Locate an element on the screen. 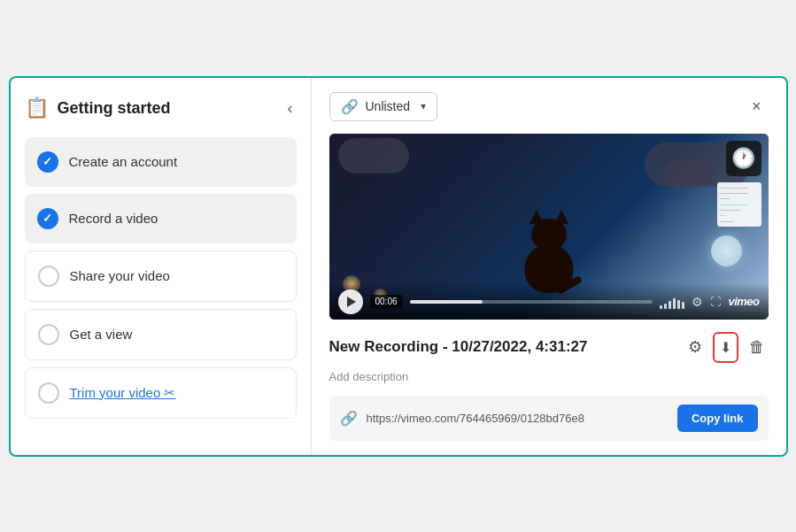 The image size is (796, 532). checklist-label-share-video: Share your video is located at coordinates (120, 276).